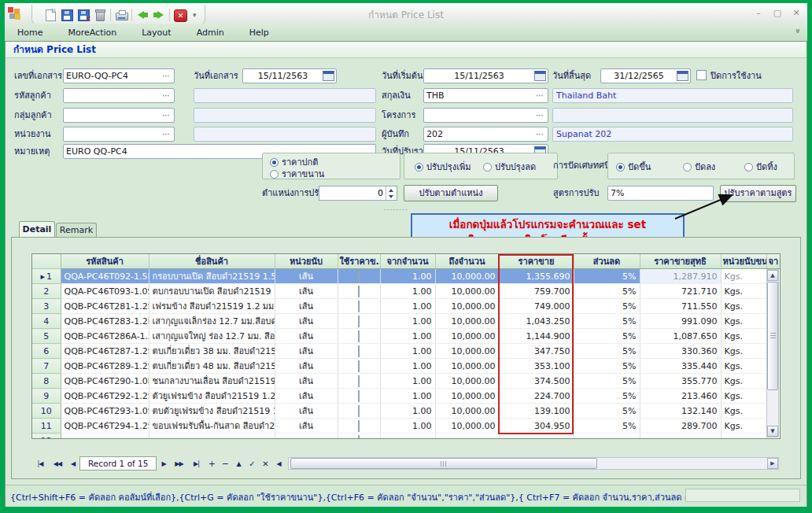 This screenshot has height=513, width=812. Describe the element at coordinates (179, 463) in the screenshot. I see `nav-next-page-button: ▶▶` at that location.